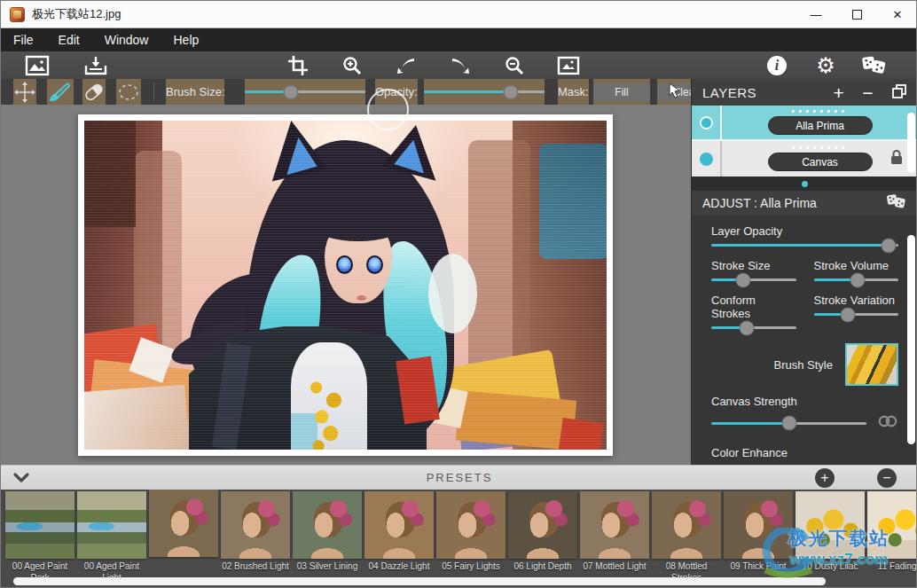  What do you see at coordinates (887, 478) in the screenshot?
I see `remove-preset-button: −` at bounding box center [887, 478].